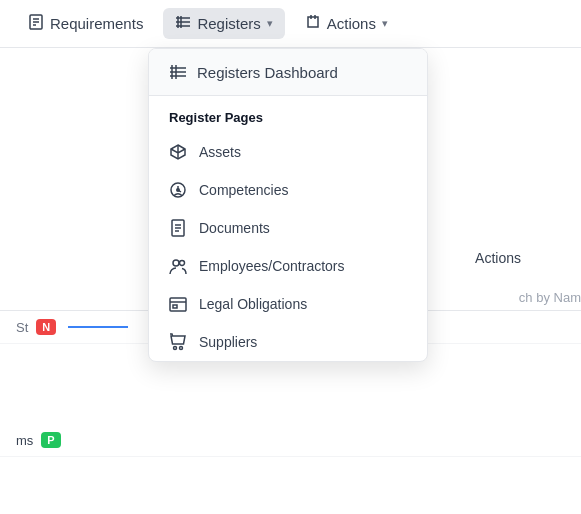 The height and width of the screenshot is (514, 581). I want to click on badge-red-1: N, so click(46, 327).